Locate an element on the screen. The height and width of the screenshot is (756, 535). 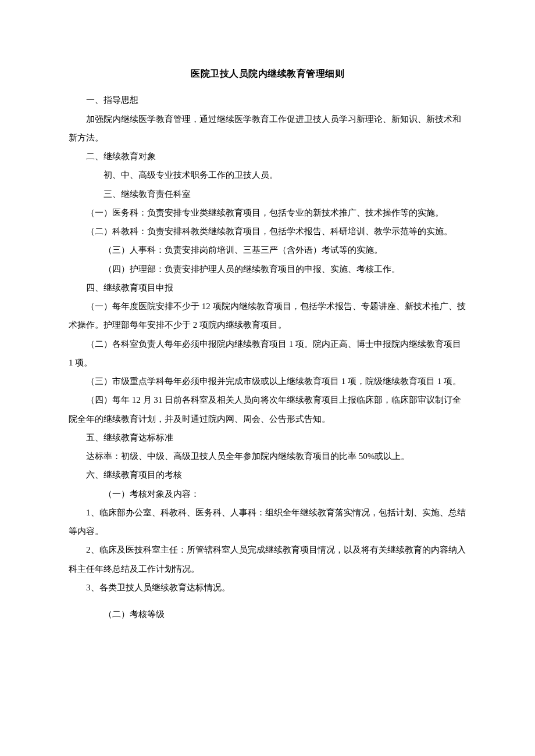
section-heading: 五、继续教育达标标准 is located at coordinates (268, 438).